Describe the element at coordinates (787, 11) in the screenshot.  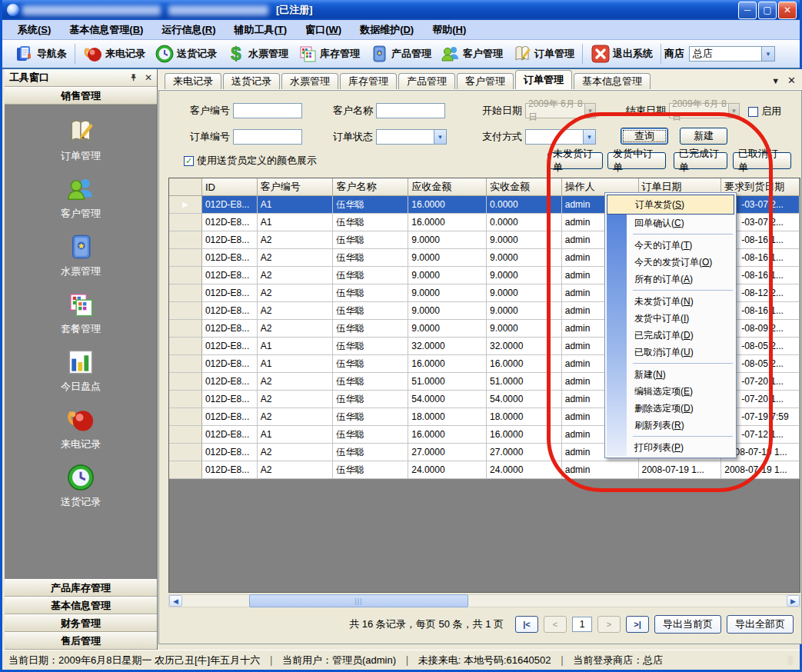
I see `close-button: ✕` at that location.